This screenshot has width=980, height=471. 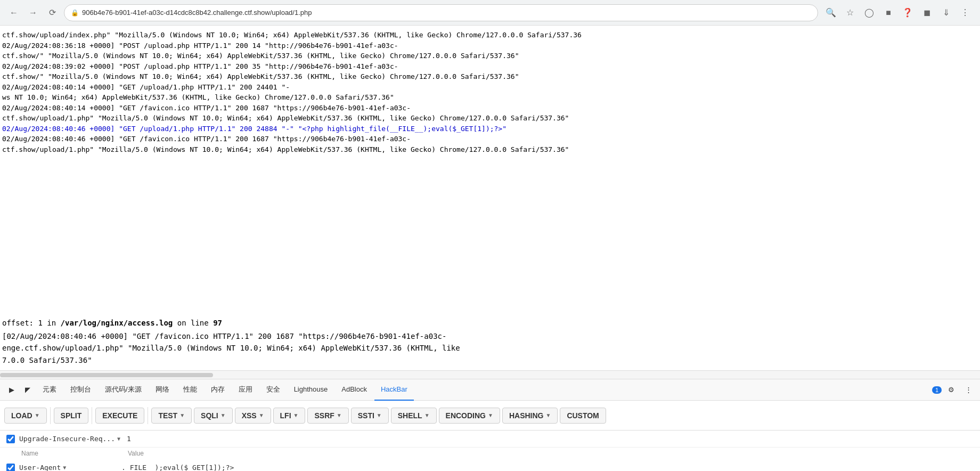 I want to click on hackbar-hashing-btn: HASHING ▼, so click(x=530, y=416).